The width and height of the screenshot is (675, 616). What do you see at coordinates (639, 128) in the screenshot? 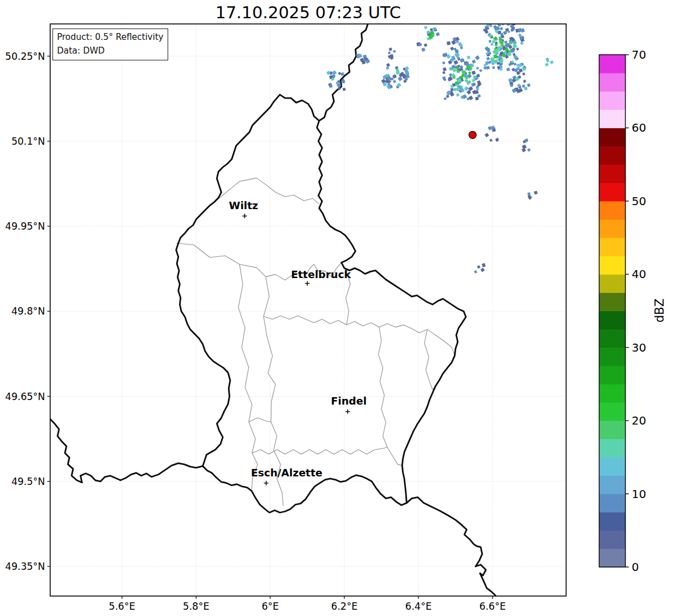
I see `colorbar-tick-label: 60` at bounding box center [639, 128].